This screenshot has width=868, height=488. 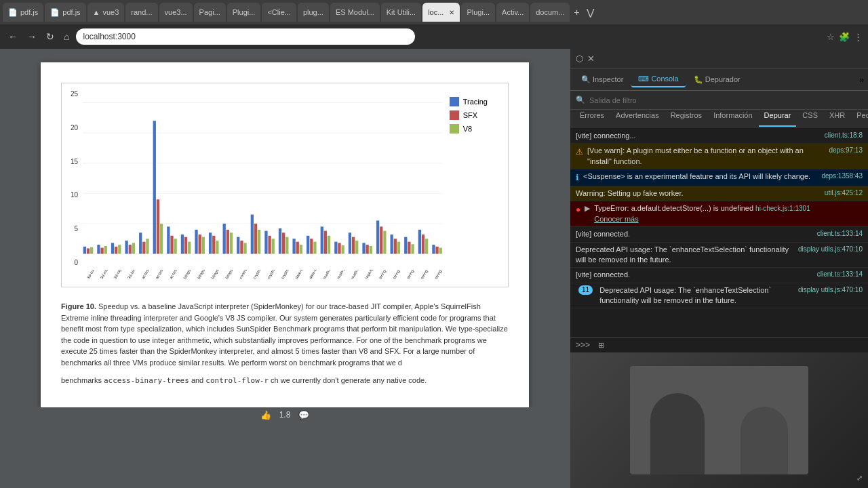 What do you see at coordinates (576, 12) in the screenshot?
I see `new-tab-button: +` at bounding box center [576, 12].